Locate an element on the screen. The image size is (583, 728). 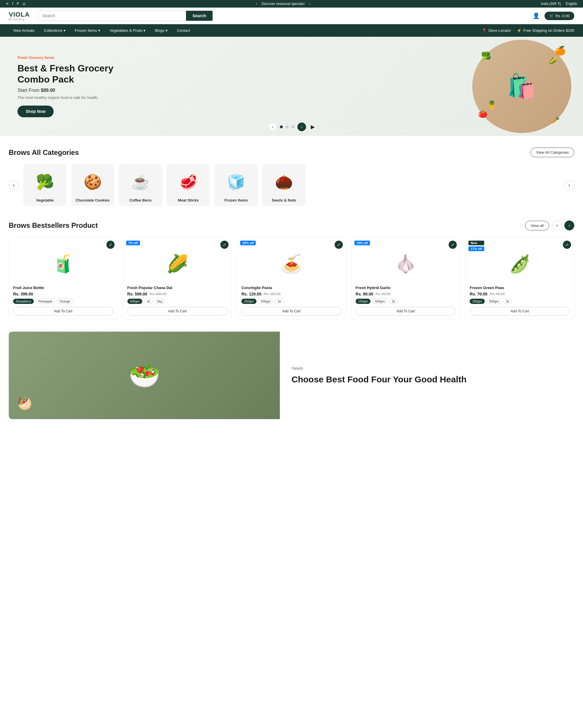
product-garlic-name: Fresh Hybrid Garlic is located at coordinates (406, 288).